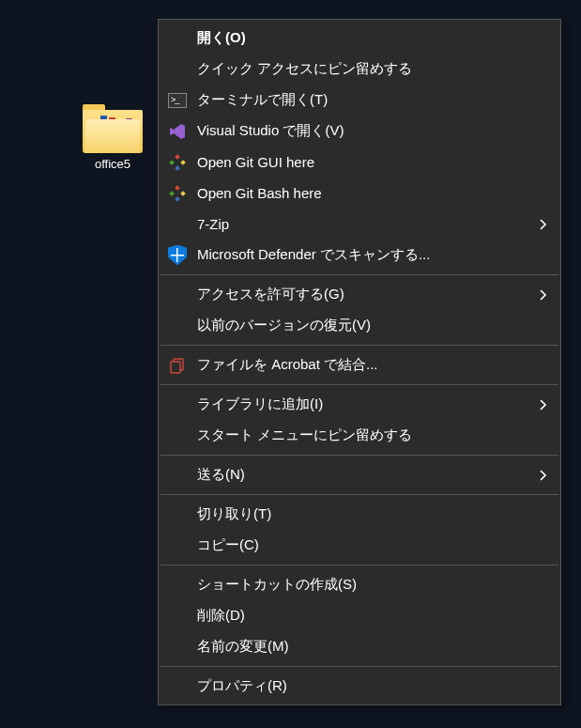  Describe the element at coordinates (374, 584) in the screenshot. I see `menu-label: ショートカットの作成(S)` at that location.